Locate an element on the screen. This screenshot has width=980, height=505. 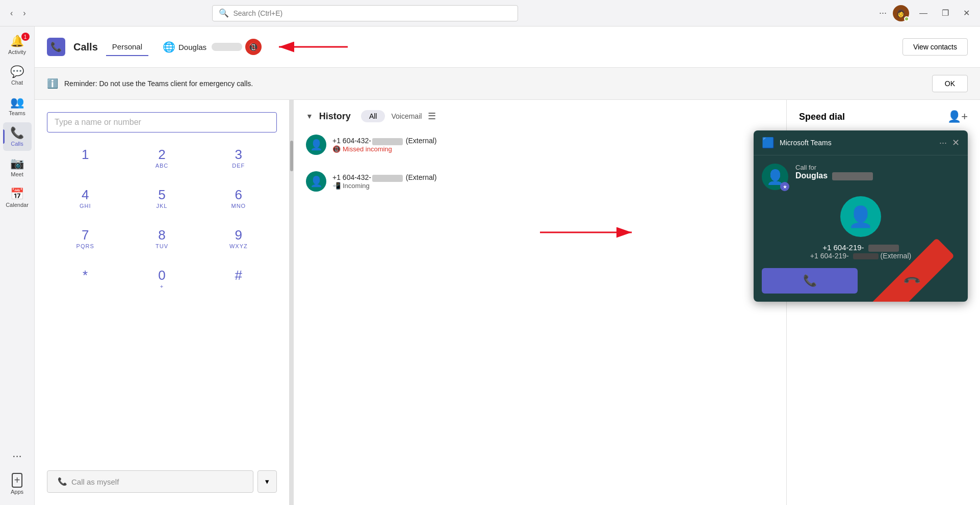
chat-icon: 💬 is located at coordinates (17, 72).